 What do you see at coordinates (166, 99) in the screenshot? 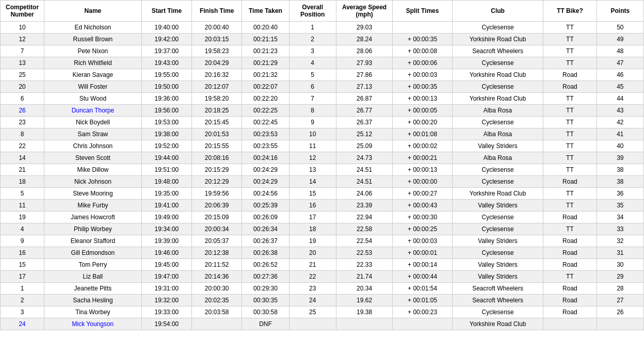
I see `cell-start-time: 19:36:00` at bounding box center [166, 99].